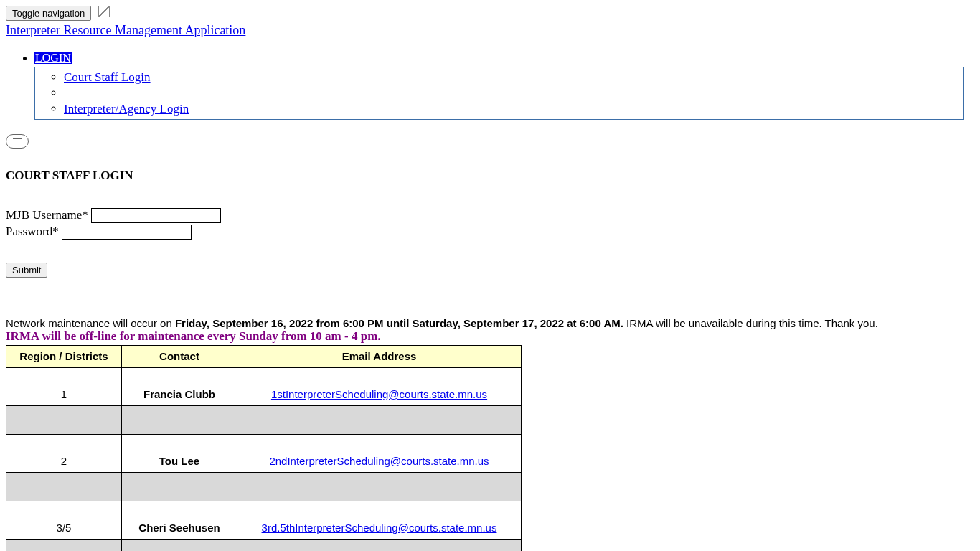 This screenshot has height=551, width=980. I want to click on table-row: 2 Tou Lee 2ndInterpreterScheduling@court…, so click(264, 453).